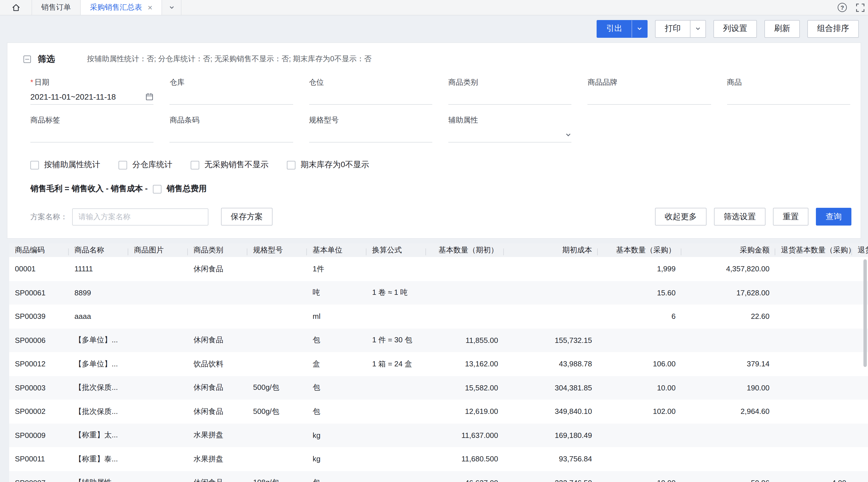 Image resolution: width=868 pixels, height=482 pixels. I want to click on cell-qty-purchase: 106.00, so click(640, 364).